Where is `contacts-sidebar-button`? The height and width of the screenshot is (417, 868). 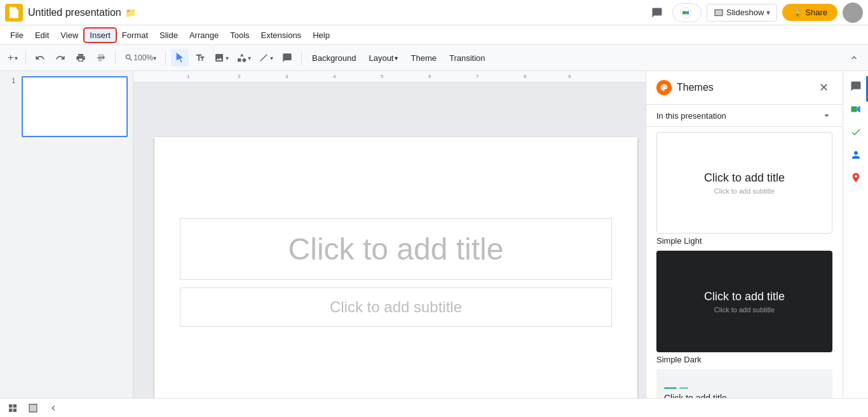 contacts-sidebar-button is located at coordinates (856, 155).